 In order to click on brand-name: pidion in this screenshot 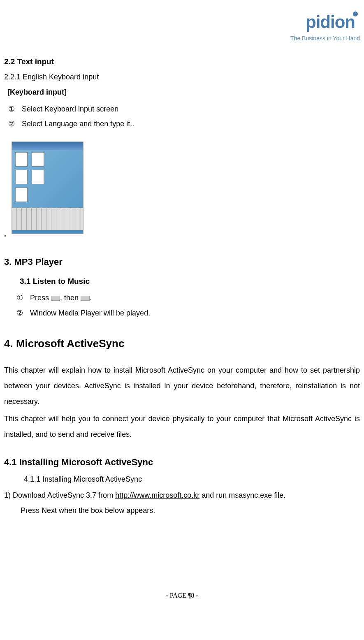, I will do `click(330, 22)`.